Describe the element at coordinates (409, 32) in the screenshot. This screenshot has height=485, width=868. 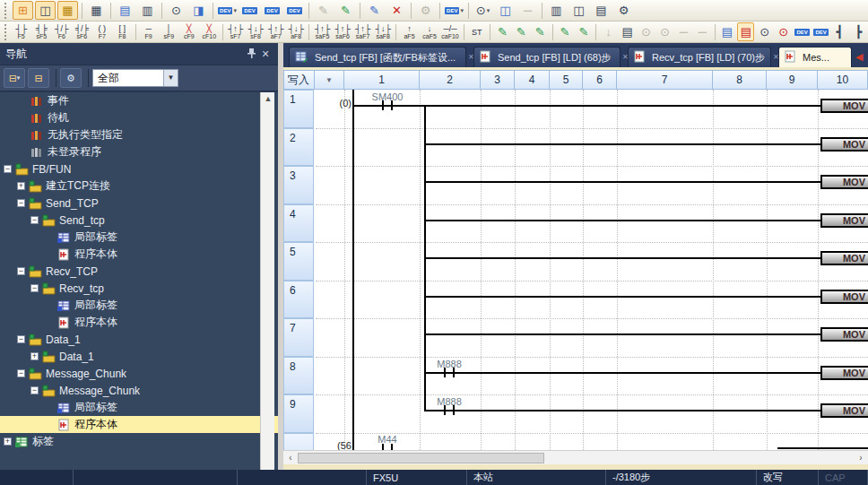
I see `rising-edge-button: ↑aF5` at that location.